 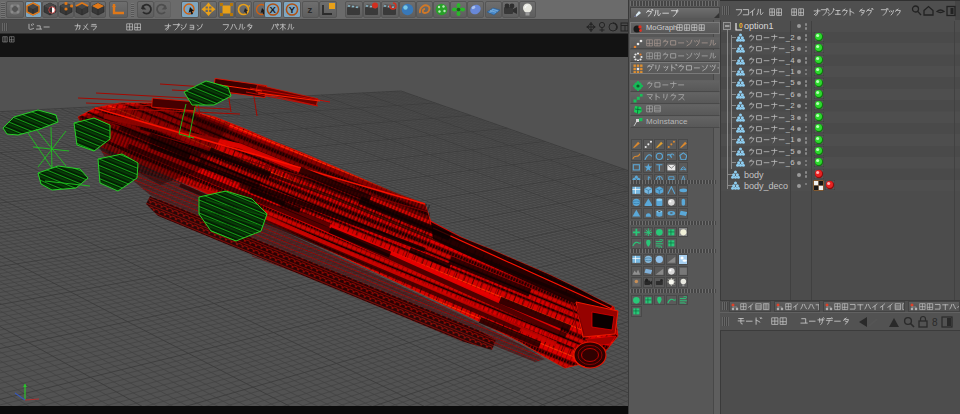 I want to click on svg-text: Y, so click(x=292, y=10).